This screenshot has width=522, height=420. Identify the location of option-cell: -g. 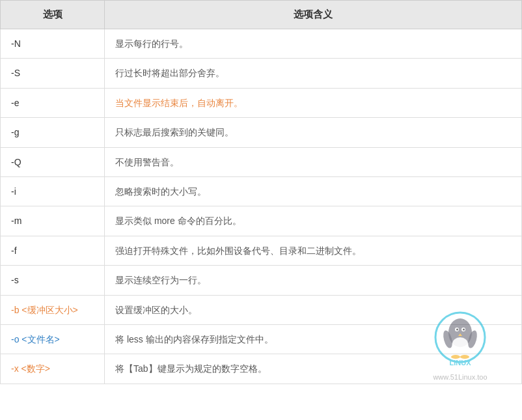
(53, 133).